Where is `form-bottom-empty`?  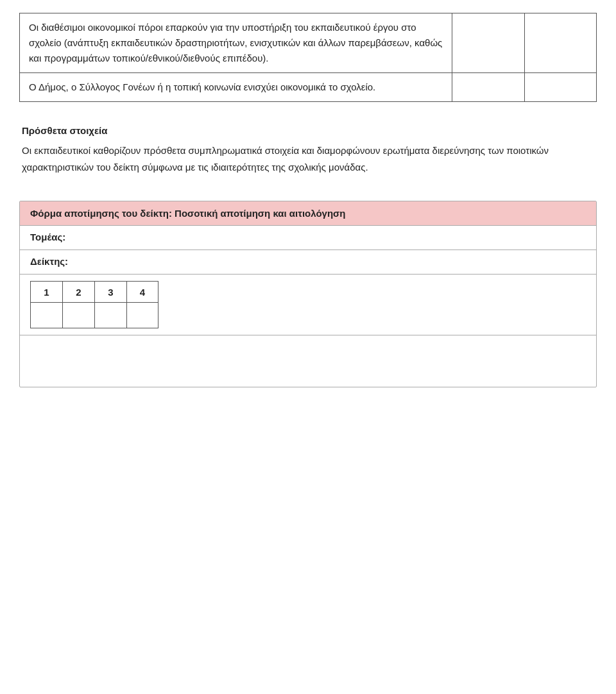
form-bottom-empty is located at coordinates (308, 361).